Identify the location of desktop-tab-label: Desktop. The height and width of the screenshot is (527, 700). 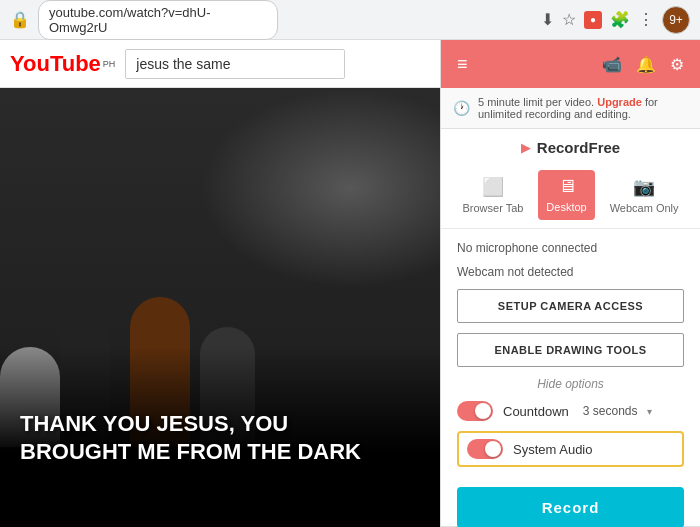
(566, 207).